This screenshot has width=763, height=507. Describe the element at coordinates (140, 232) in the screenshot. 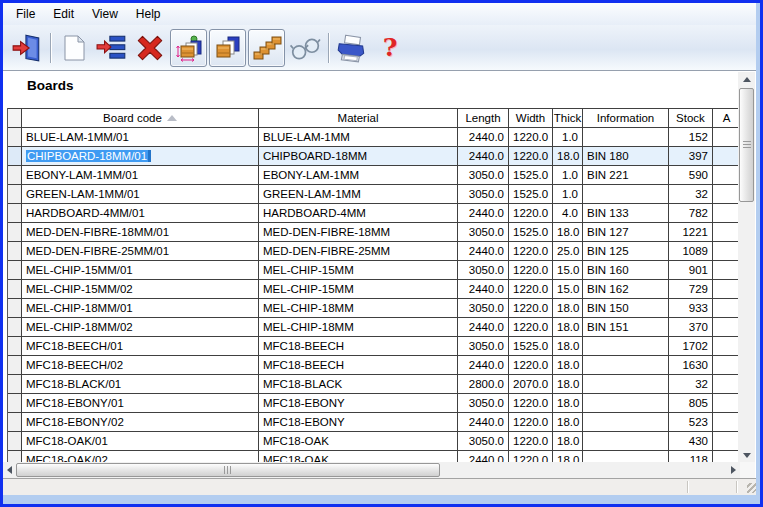

I see `cell-board-code: MED-DEN-FIBRE-18MM/01` at that location.